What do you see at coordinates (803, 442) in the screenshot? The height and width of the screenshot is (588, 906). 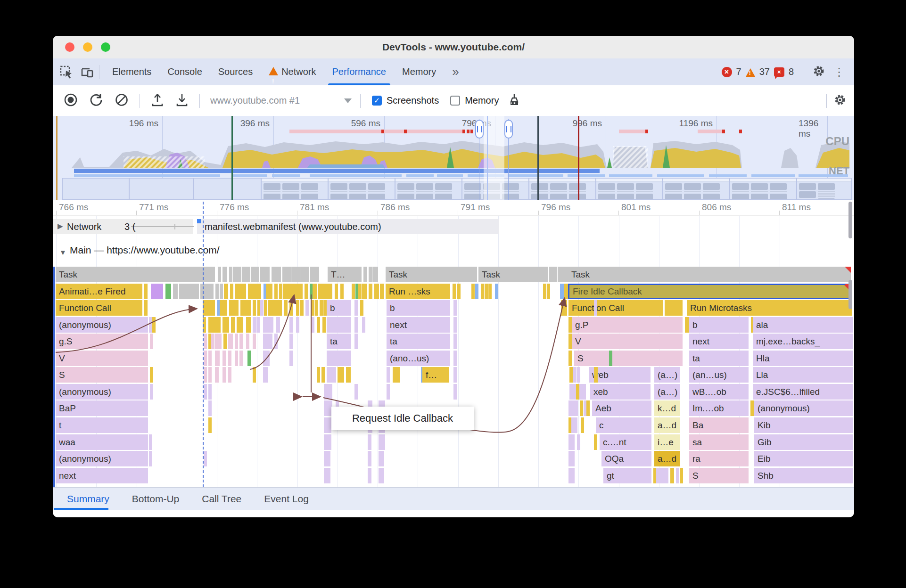 I see `flame-event: Gib` at bounding box center [803, 442].